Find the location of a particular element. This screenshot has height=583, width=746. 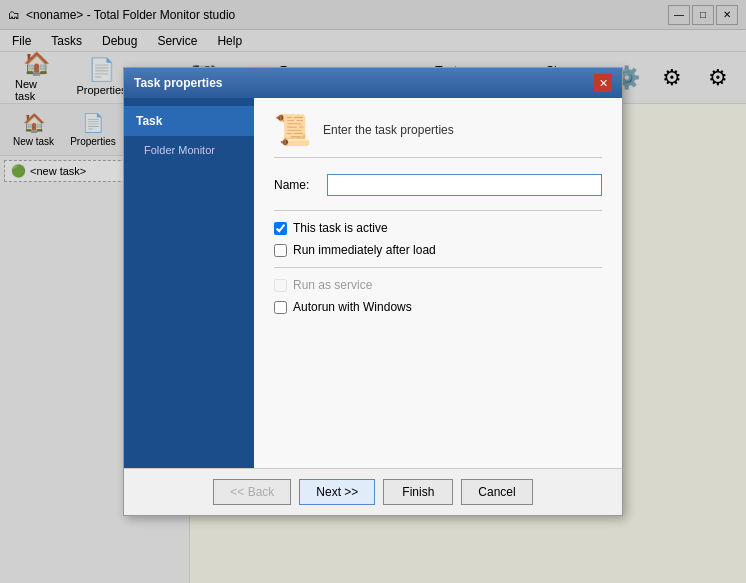

checkbox-run-immediately is located at coordinates (280, 250).